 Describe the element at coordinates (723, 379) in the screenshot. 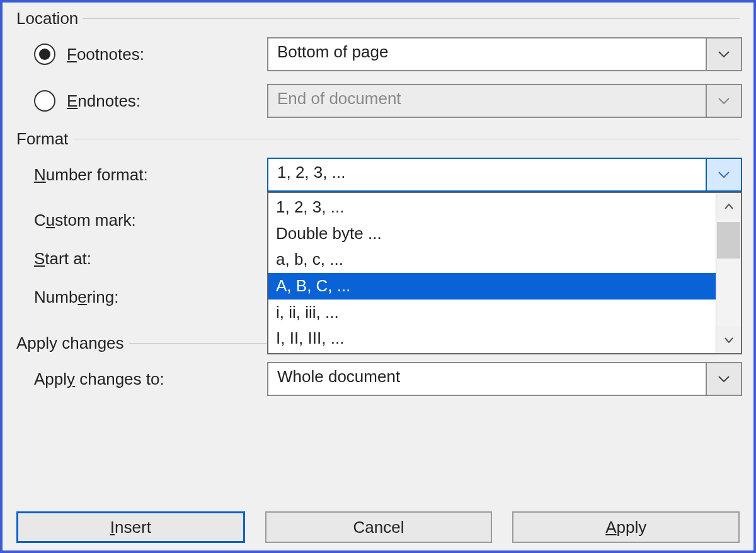

I see `apply-combo-button` at that location.